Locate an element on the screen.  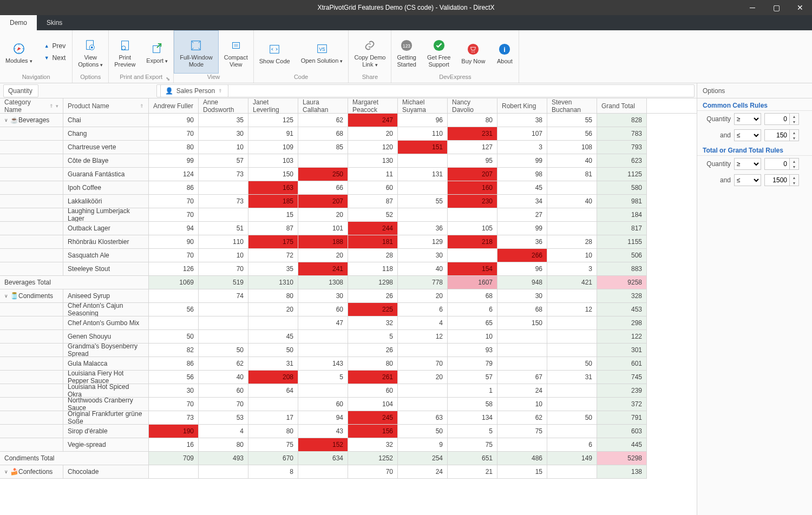
product-cell: Sasquatch Ale is located at coordinates (106, 255).